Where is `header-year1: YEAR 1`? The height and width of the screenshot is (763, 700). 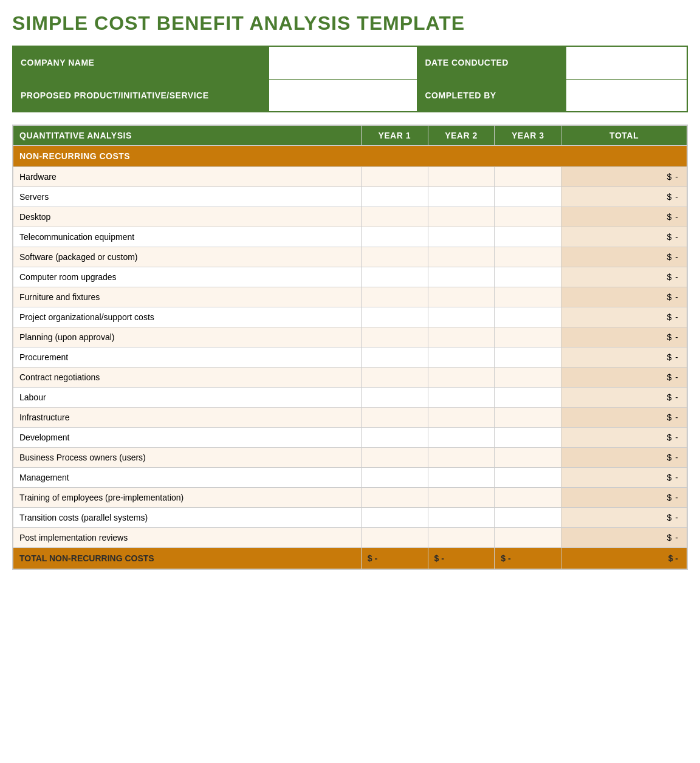
header-year1: YEAR 1 is located at coordinates (394, 135).